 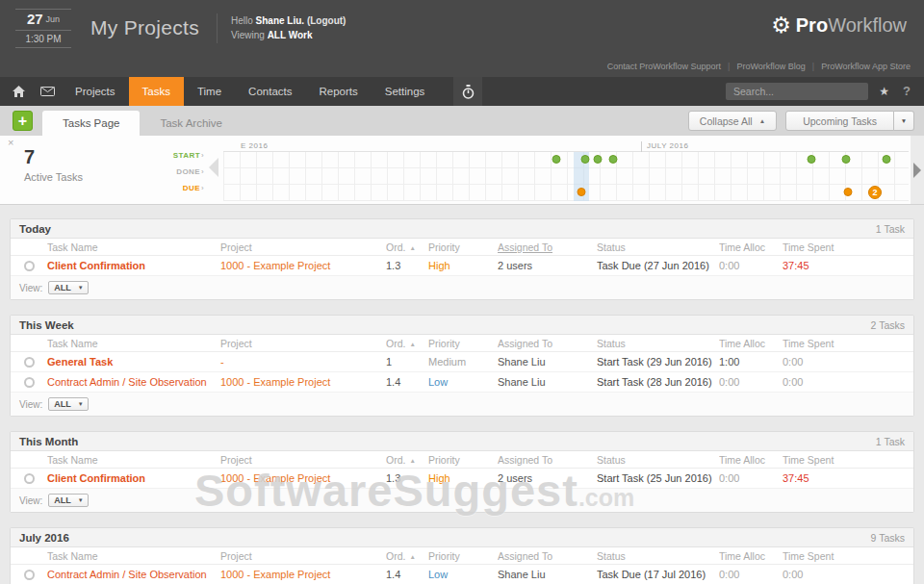 What do you see at coordinates (338, 91) in the screenshot?
I see `nav-reports: Reports` at bounding box center [338, 91].